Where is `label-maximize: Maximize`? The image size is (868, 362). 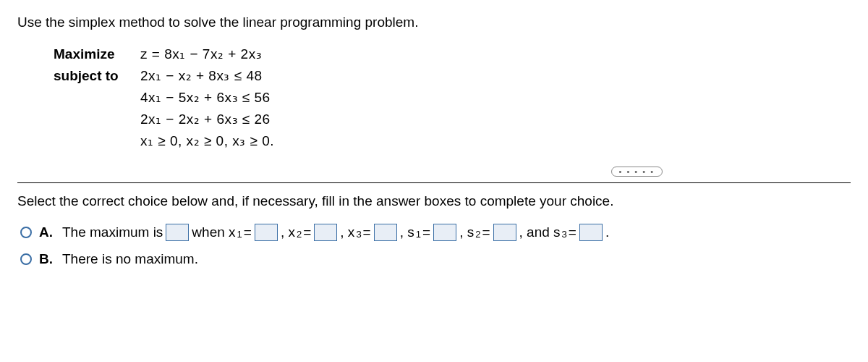 label-maximize: Maximize is located at coordinates (97, 54).